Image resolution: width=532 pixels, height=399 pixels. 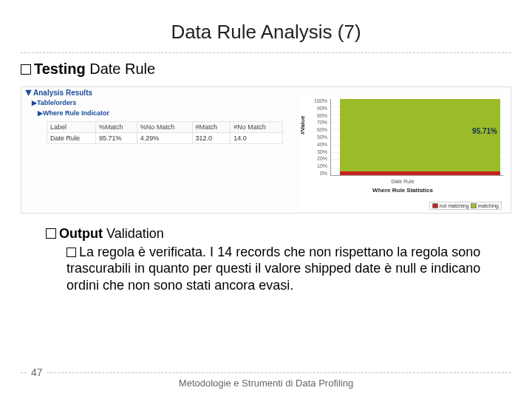 I want to click on results-table: Label %Match %No Match #Match #No Match …, so click(x=165, y=133).